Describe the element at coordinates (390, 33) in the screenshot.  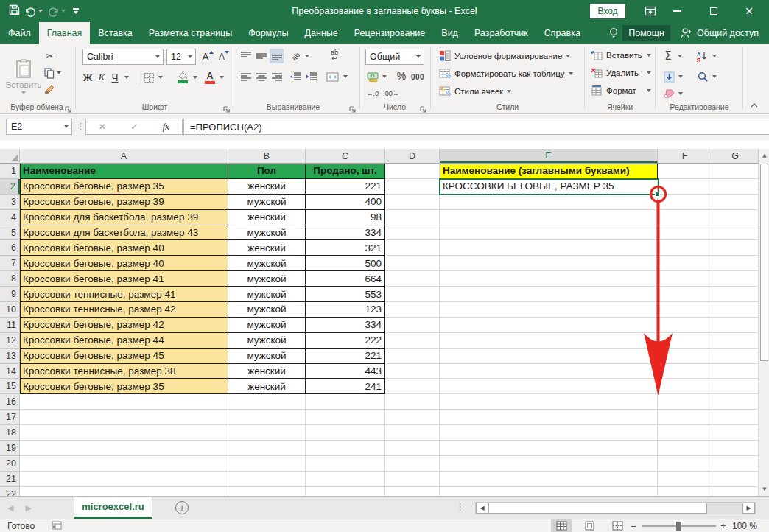
I see `ribbon-tab-review: Рецензирование` at that location.